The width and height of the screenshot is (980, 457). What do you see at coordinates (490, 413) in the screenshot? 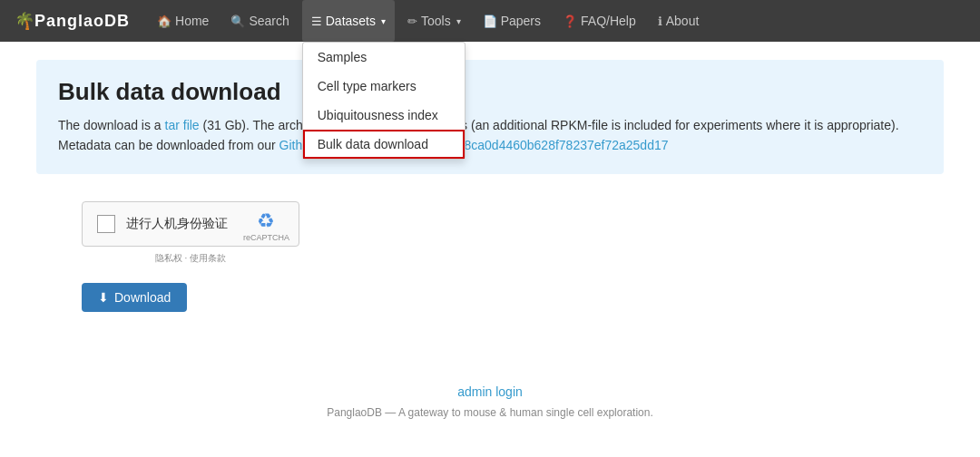
I see `footer-tagline: PanglaoDB — A gateway to mouse & human s…` at bounding box center [490, 413].